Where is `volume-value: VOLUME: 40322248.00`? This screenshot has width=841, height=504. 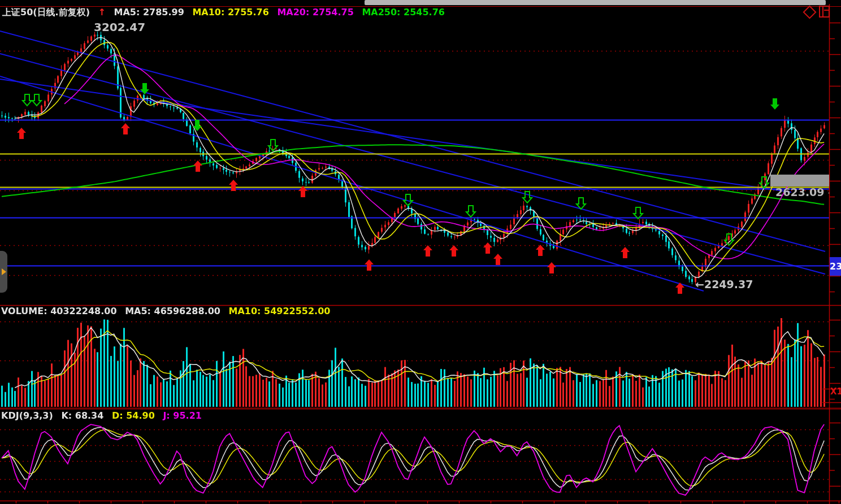
volume-value: VOLUME: 40322248.00 is located at coordinates (59, 311).